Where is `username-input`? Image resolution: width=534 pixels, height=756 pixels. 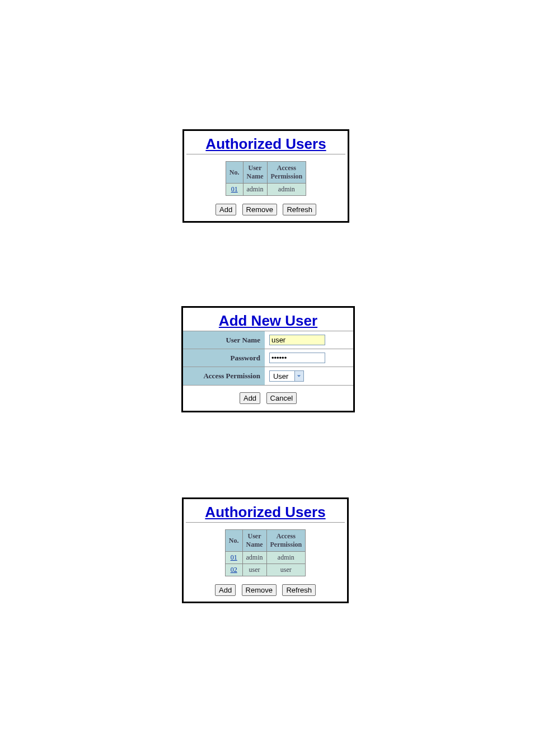
username-input is located at coordinates (297, 340).